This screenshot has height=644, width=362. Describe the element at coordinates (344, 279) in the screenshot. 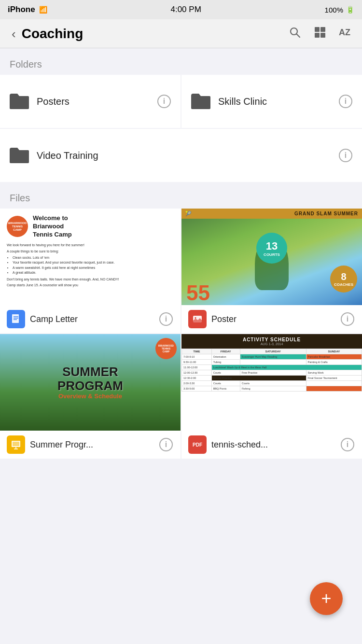

I see `coaches-badge: 8 COACHES` at that location.